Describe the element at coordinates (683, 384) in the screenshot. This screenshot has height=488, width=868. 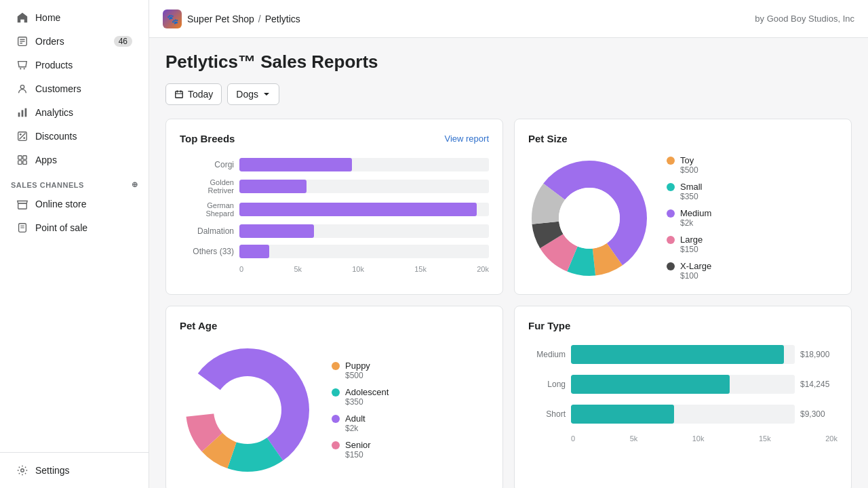
I see `fur-row-long: Long $14,245` at that location.